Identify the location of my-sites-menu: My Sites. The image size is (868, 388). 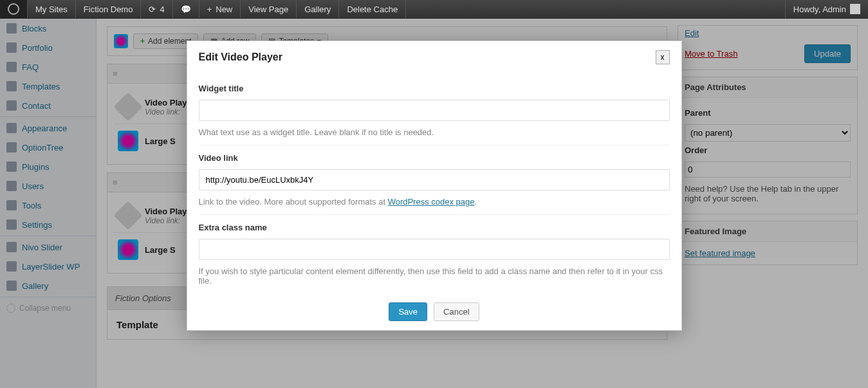
(51, 9).